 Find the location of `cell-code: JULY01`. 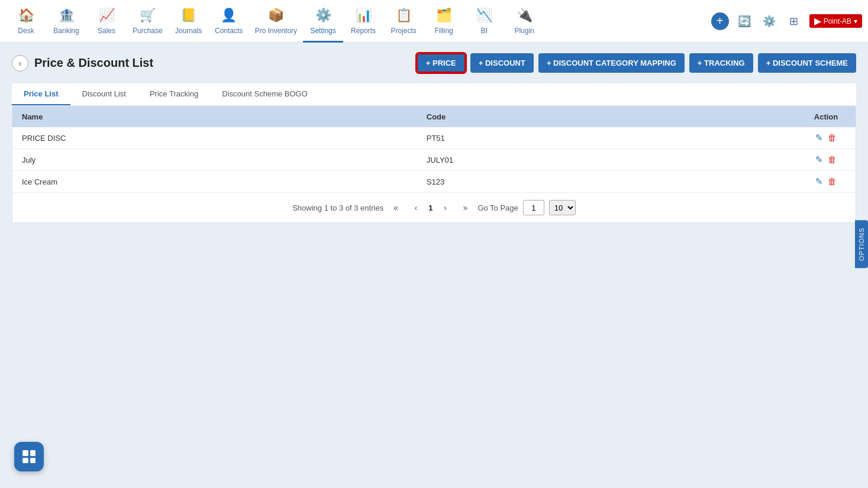

cell-code: JULY01 is located at coordinates (607, 160).